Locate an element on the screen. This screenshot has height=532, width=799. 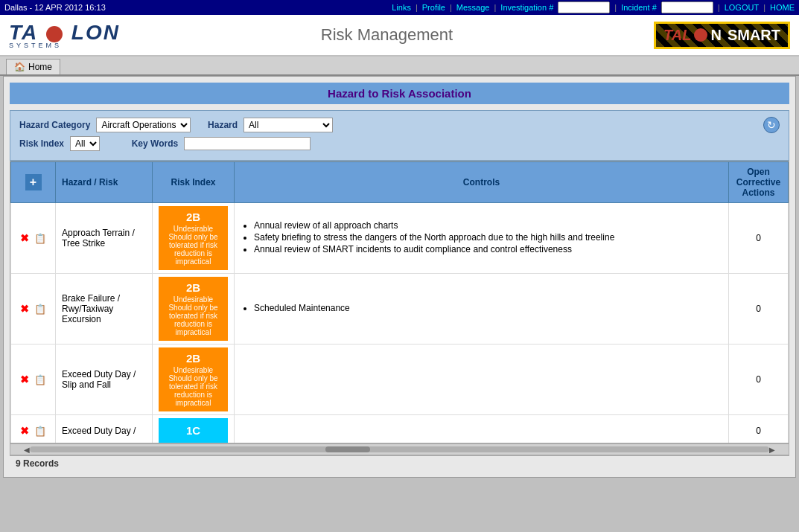
incident-label: Incident # is located at coordinates (639, 7).